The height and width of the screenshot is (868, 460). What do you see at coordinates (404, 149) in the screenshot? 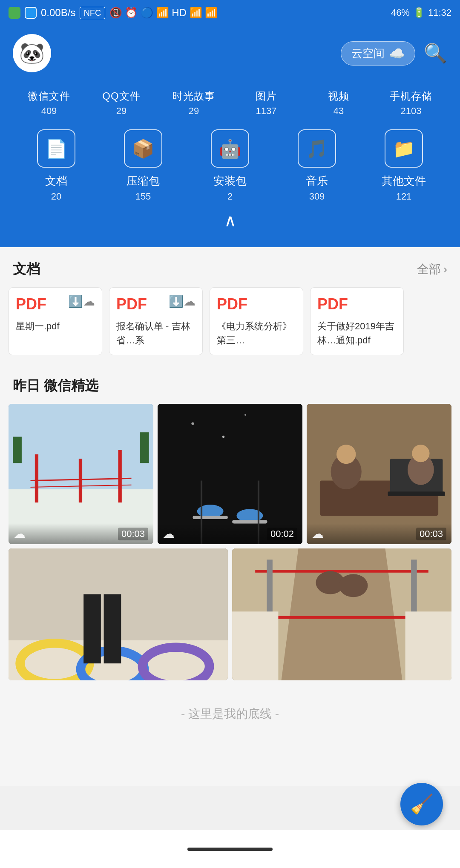
I see `other-icon: 📁` at bounding box center [404, 149].